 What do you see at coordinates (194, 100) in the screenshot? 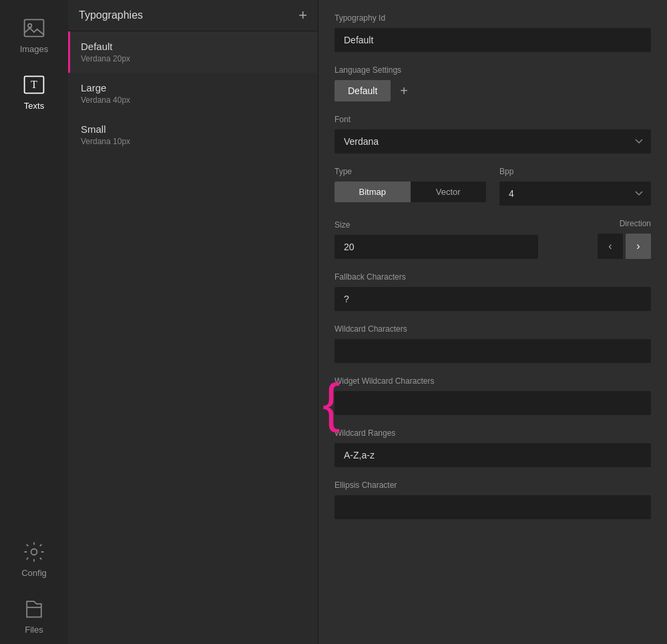
I see `typography-sub-large: Verdana 40px` at bounding box center [194, 100].